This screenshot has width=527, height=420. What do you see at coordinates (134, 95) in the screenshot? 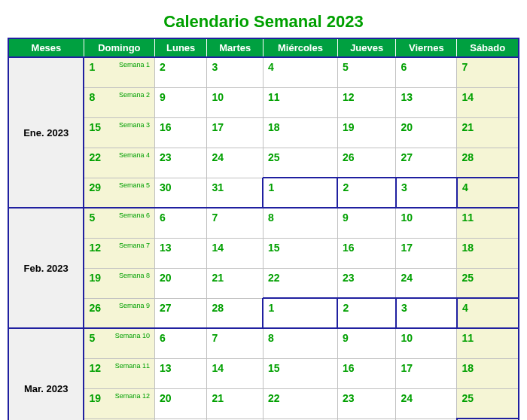
I see `week-tag: Semana 2` at bounding box center [134, 95].